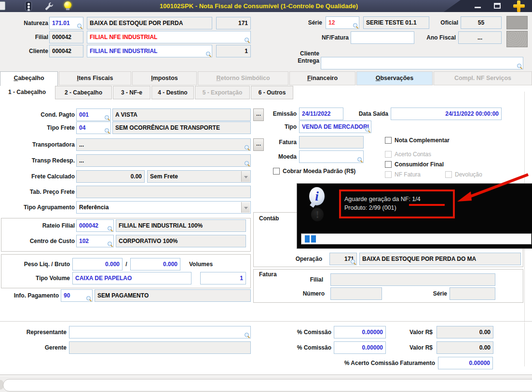  I want to click on tipo-frete-code-field: 04, so click(94, 128).